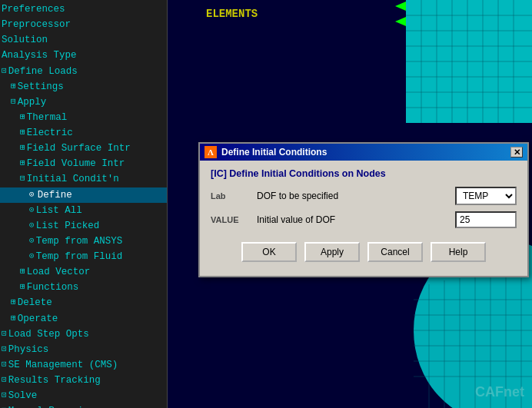  Describe the element at coordinates (14, 319) in the screenshot. I see `sidebar-prefix-operate: ⊞` at that location.